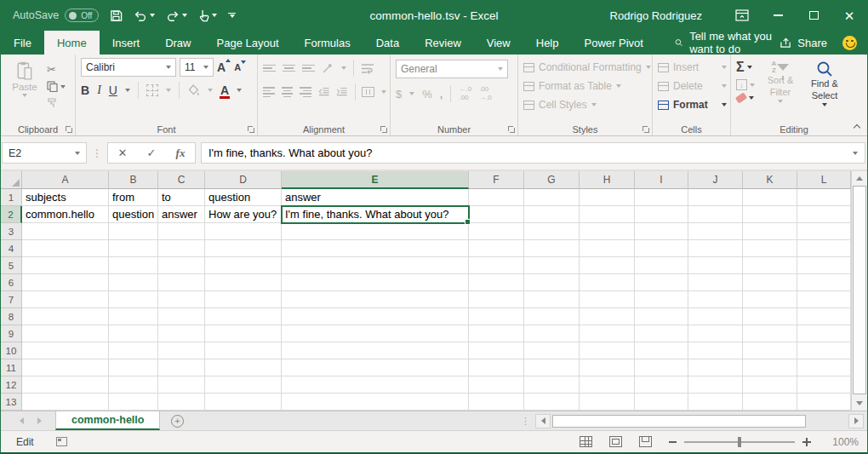 The height and width of the screenshot is (454, 868). I want to click on cell-K13, so click(770, 402).